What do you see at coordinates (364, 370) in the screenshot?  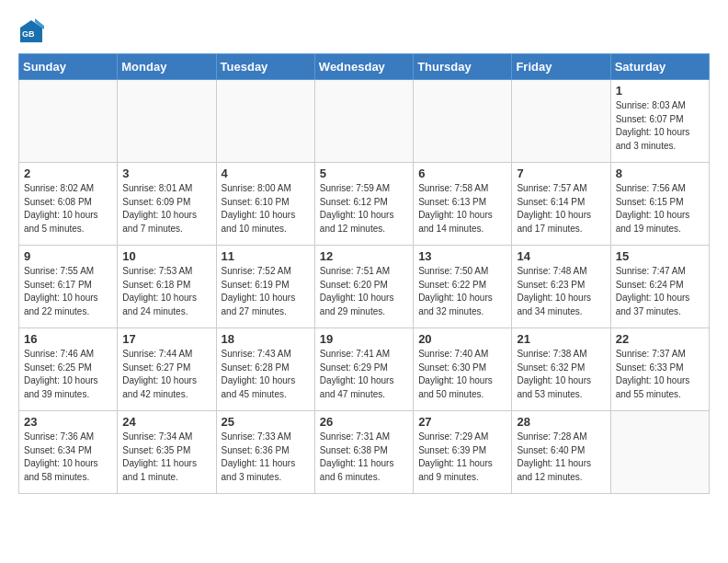 I see `calendar-day-cell: 19Sunrise: 7:41 AM Sunset: 6:29 PM Dayli…` at bounding box center [364, 370].